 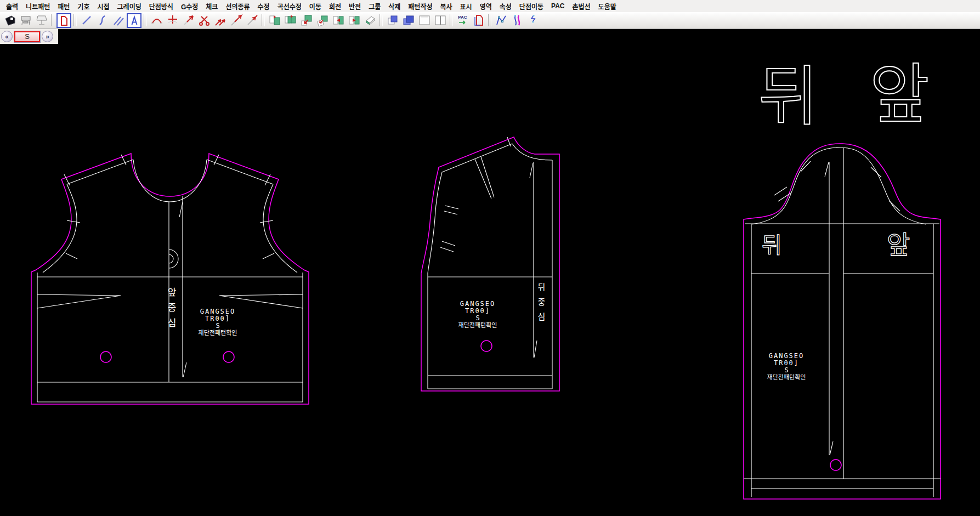 I want to click on copy-piece-2-button, so click(x=291, y=20).